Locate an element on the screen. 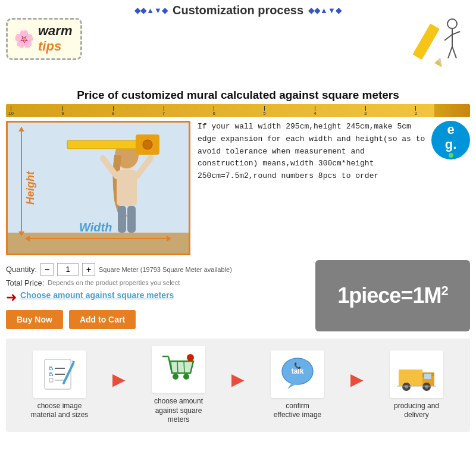  step-2-icon-box is located at coordinates (178, 369).